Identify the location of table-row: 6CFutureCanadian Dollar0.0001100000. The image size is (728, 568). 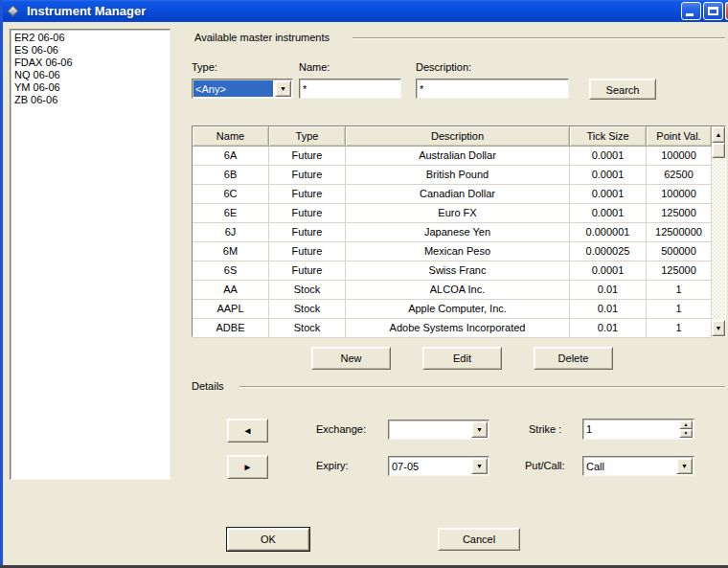
(452, 194).